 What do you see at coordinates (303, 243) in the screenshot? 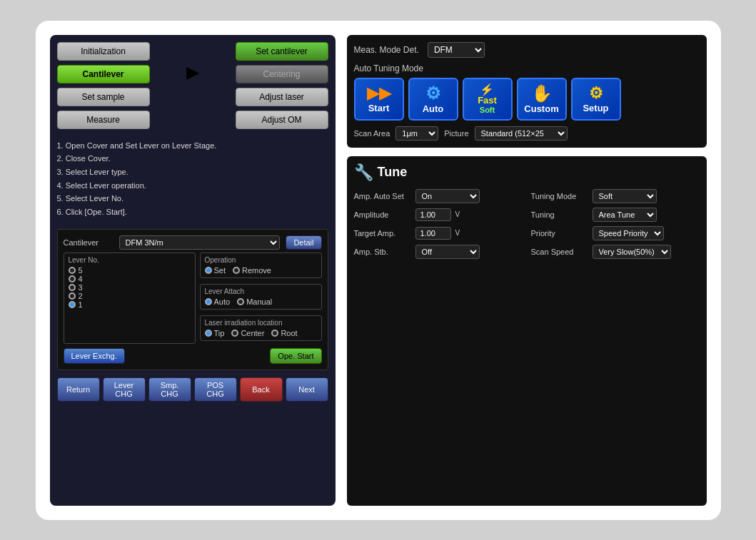
I see `detail-button: Detail` at bounding box center [303, 243].